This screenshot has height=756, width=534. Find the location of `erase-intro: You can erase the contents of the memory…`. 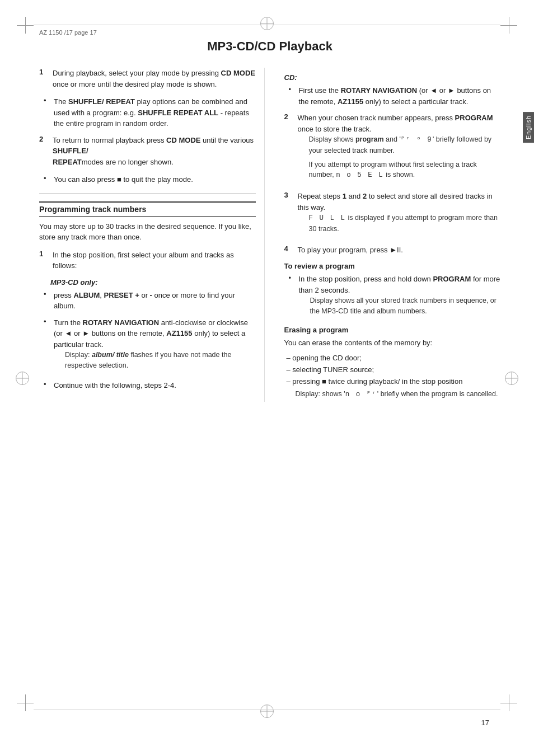

erase-intro: You can erase the contents of the memory… is located at coordinates (393, 343).